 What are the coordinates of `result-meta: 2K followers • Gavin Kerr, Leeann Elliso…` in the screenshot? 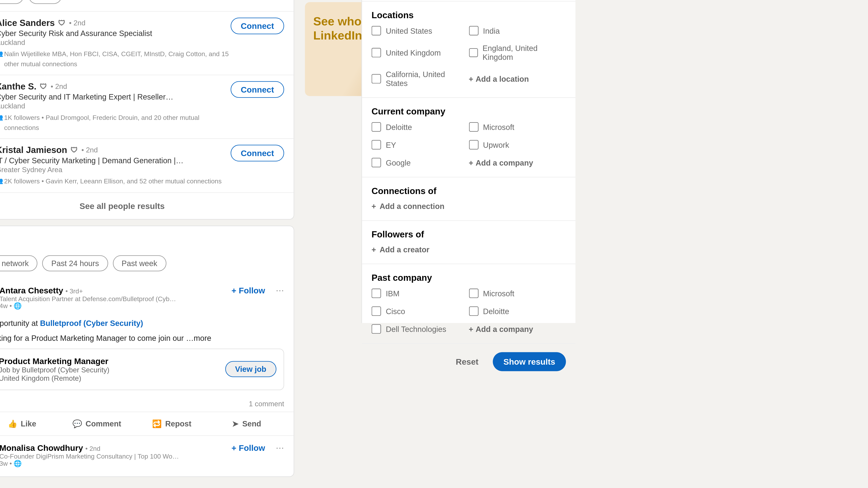 It's located at (115, 181).